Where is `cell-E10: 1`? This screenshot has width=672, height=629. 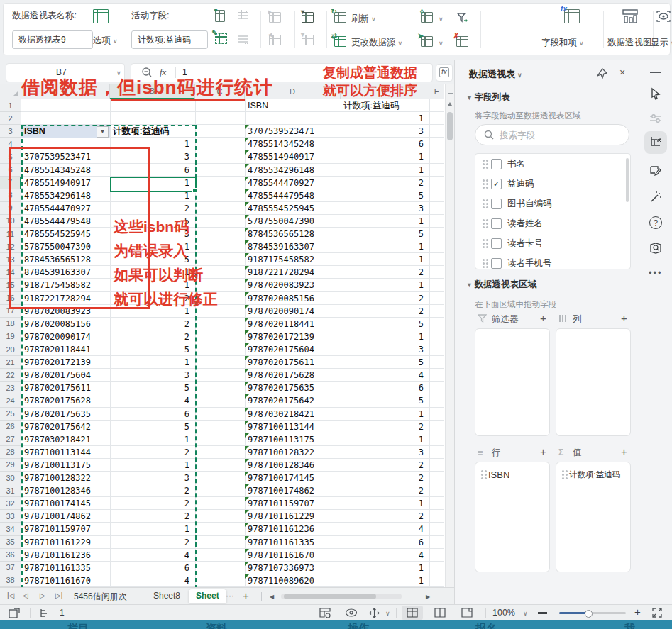
cell-E10: 1 is located at coordinates (385, 221).